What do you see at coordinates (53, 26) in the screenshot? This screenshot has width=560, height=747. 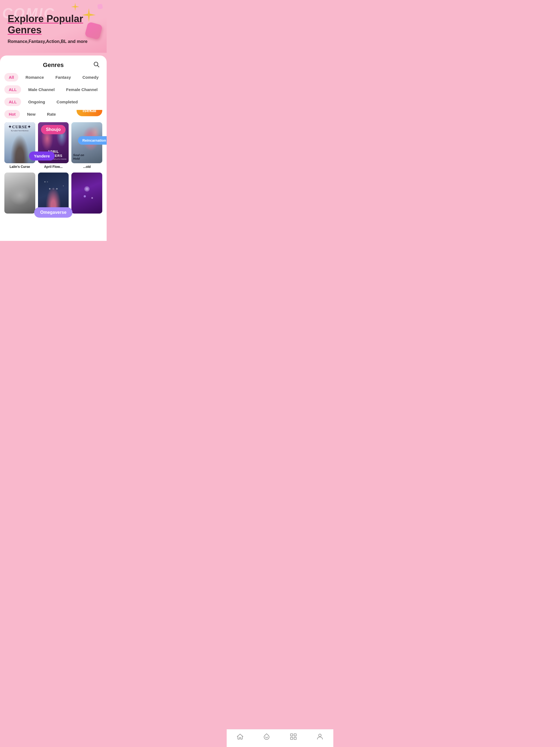 I see `hero-section: COMIC Explore Popular Genres Romance,Fan…` at bounding box center [53, 26].